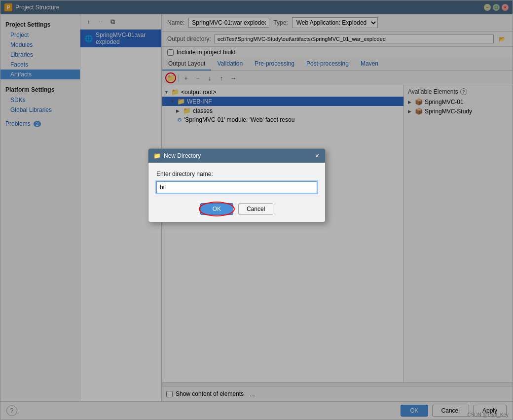 Image resolution: width=513 pixels, height=420 pixels. Describe the element at coordinates (317, 156) in the screenshot. I see `dialog-close-button: ×` at that location.